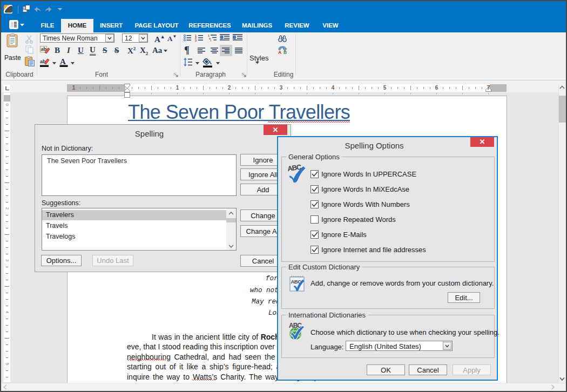  What do you see at coordinates (195, 40) in the screenshot?
I see `svg-text: 3` at bounding box center [195, 40].